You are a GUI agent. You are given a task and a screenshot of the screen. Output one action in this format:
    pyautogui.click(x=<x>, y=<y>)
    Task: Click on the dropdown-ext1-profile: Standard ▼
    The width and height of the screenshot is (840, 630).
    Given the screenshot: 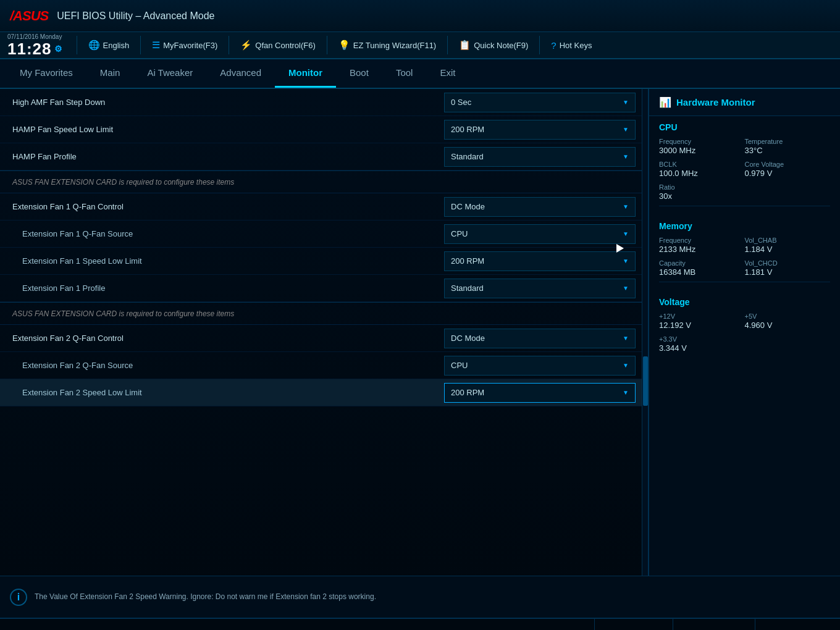 What is the action you would take?
    pyautogui.click(x=540, y=288)
    